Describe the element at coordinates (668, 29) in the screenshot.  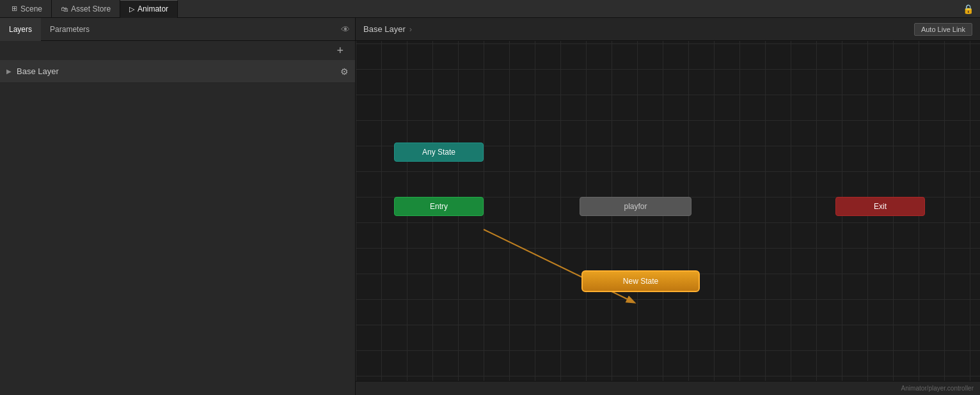
I see `canvas-header: Base Layer › Auto Live Link` at that location.